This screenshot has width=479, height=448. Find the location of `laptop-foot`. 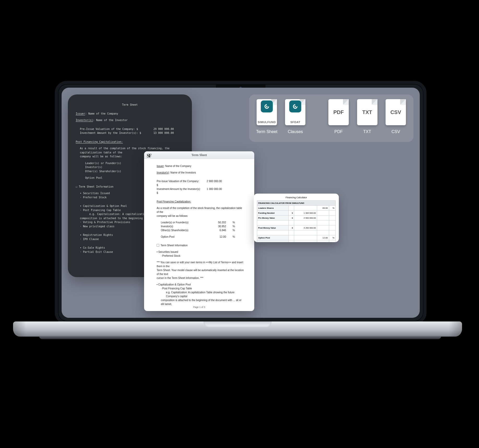

laptop-foot is located at coordinates (240, 338).